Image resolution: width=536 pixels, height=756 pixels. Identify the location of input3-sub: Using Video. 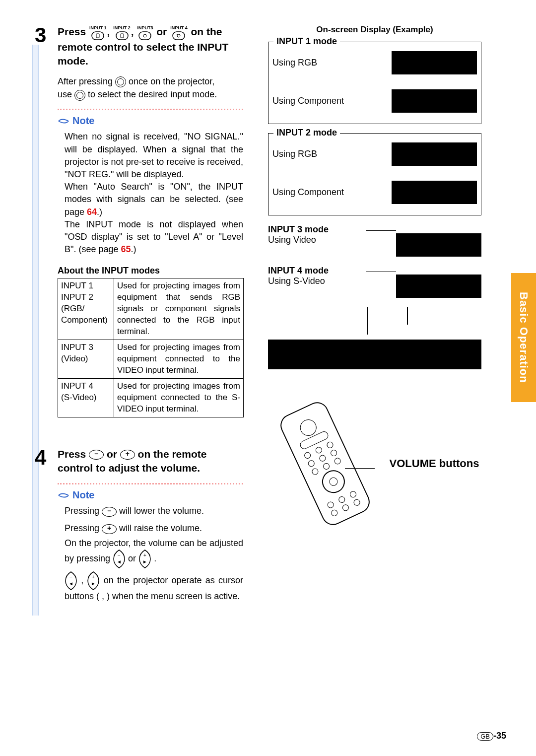
(317, 240).